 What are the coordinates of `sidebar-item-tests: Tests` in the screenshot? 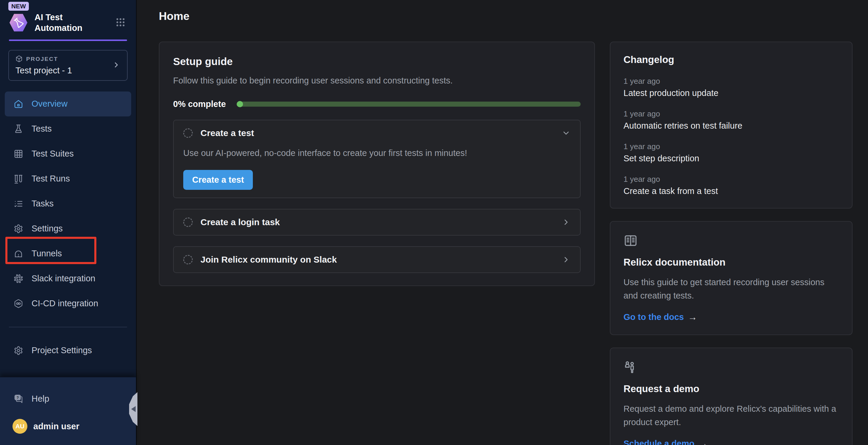 It's located at (68, 129).